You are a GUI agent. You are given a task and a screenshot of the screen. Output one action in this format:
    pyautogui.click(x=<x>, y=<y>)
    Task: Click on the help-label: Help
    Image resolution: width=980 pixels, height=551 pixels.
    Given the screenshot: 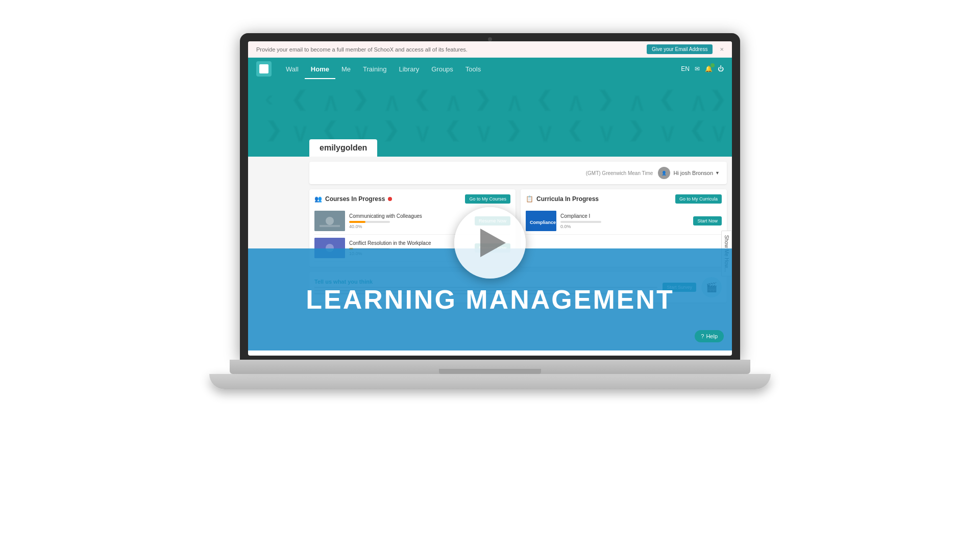 What is the action you would take?
    pyautogui.click(x=712, y=336)
    